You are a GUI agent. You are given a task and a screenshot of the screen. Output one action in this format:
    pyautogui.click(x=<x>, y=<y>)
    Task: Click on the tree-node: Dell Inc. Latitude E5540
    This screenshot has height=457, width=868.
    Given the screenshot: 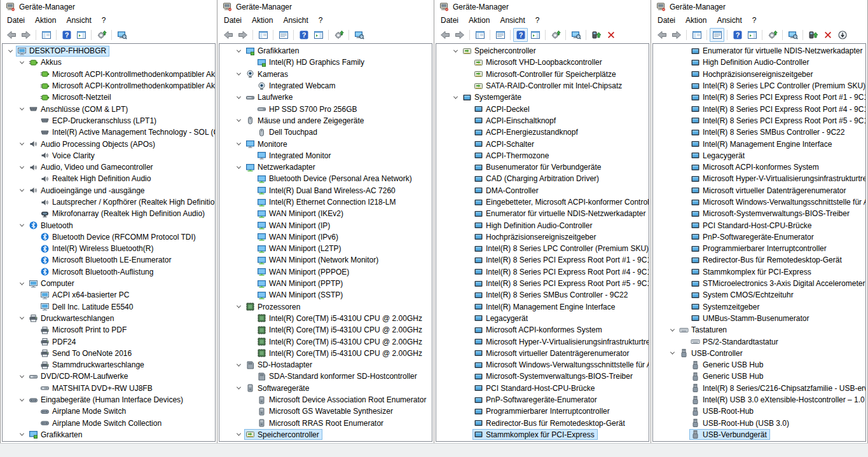 What is the action you would take?
    pyautogui.click(x=88, y=306)
    